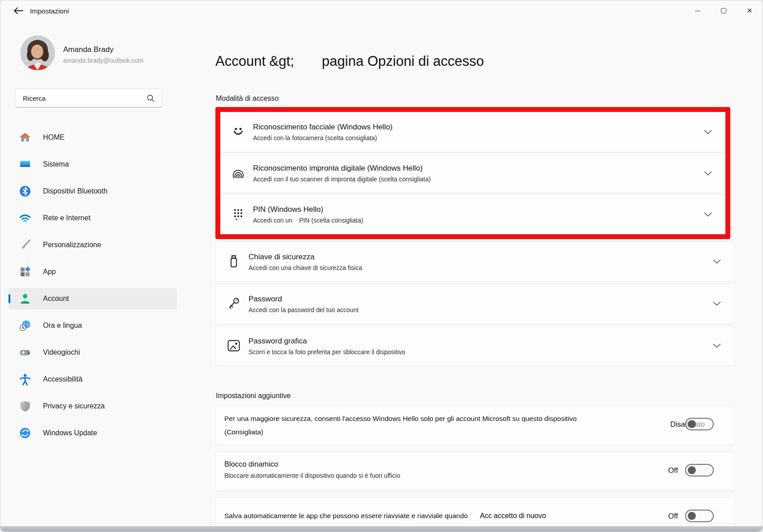 This screenshot has width=763, height=532. I want to click on page-title: Account &gt; pagina Opzioni di accesso, so click(350, 61).